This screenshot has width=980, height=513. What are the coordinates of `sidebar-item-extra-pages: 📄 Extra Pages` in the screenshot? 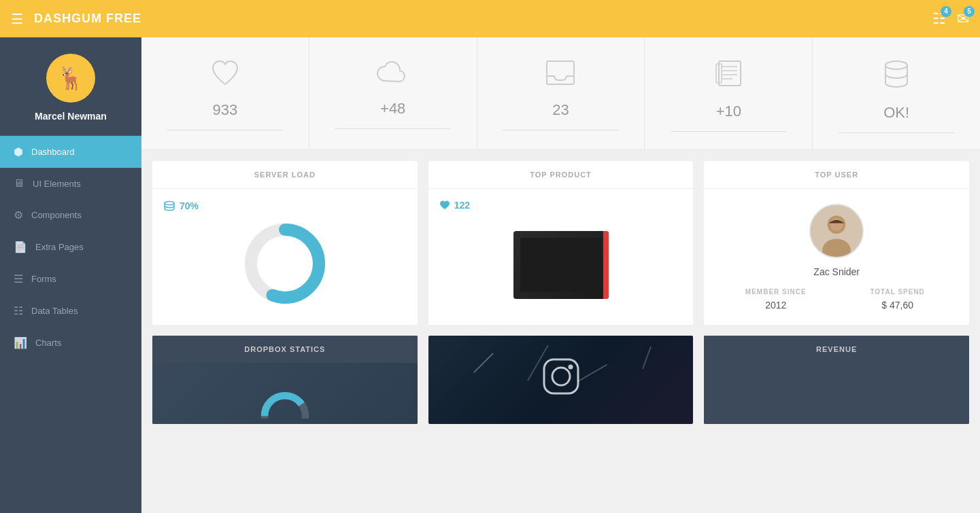 It's located at (71, 247).